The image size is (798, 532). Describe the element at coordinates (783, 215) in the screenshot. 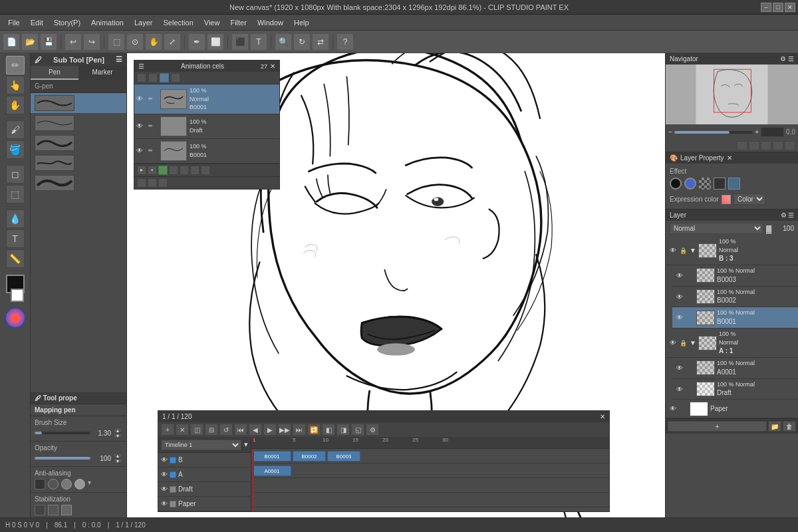

I see `layer-settings-icon: ⚙` at that location.